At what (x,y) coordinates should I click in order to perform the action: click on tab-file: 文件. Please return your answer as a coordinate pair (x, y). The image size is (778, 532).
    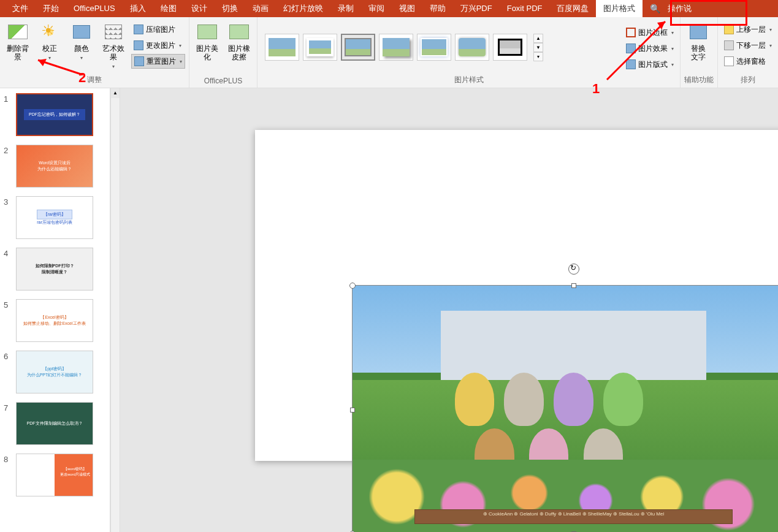
    Looking at the image, I should click on (20, 9).